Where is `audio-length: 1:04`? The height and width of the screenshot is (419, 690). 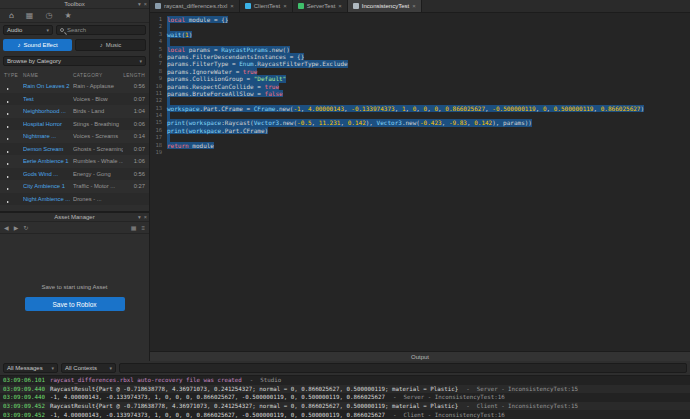 audio-length: 1:04 is located at coordinates (134, 111).